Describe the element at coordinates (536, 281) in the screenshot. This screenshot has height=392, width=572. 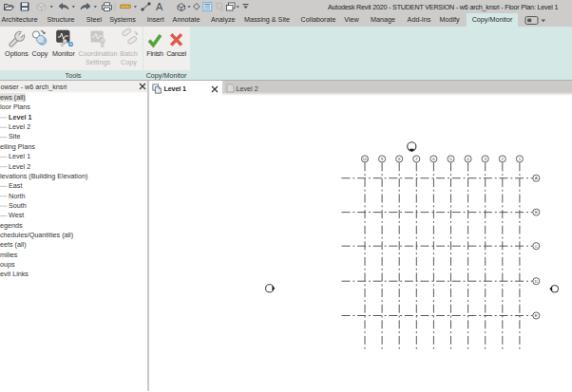
I see `svg-text: D` at that location.